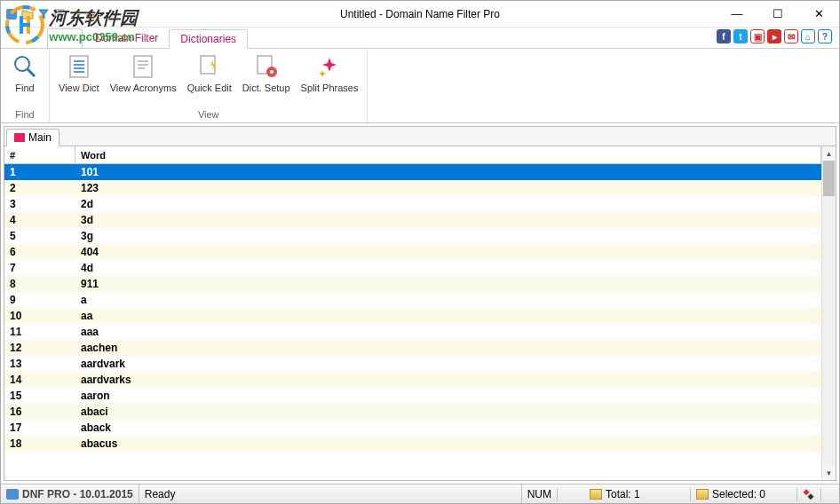 This screenshot has height=504, width=840. Describe the element at coordinates (330, 80) in the screenshot. I see `split-phrases-button: Split Phrases` at that location.